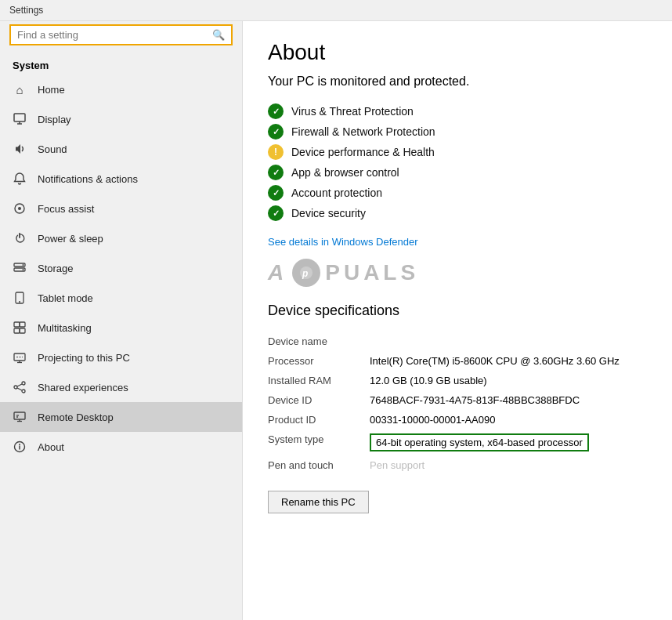 This screenshot has width=672, height=620. Describe the element at coordinates (20, 298) in the screenshot. I see `tablet-icon` at that location.